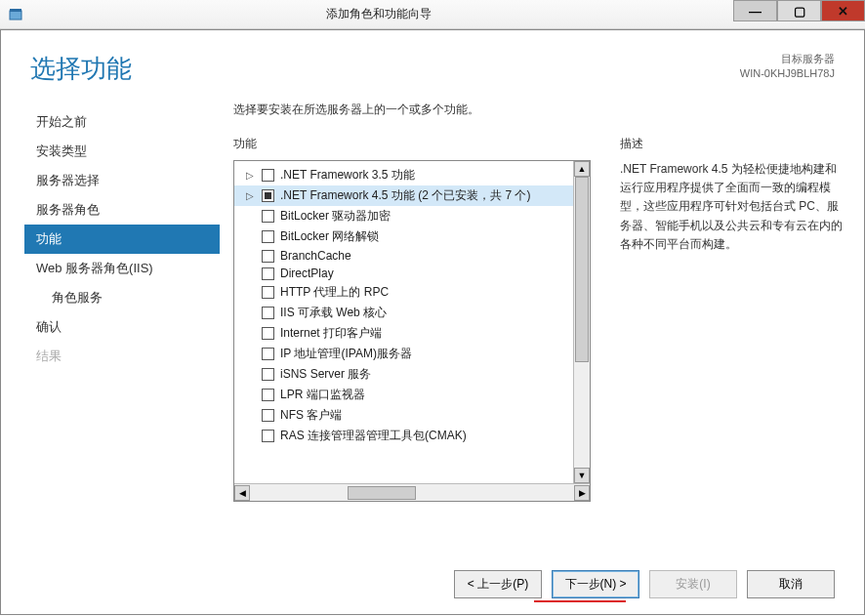  Describe the element at coordinates (432, 584) in the screenshot. I see `wizard-footer: < 上一步(P) 下一步(N) > 安装(I) 取消` at that location.